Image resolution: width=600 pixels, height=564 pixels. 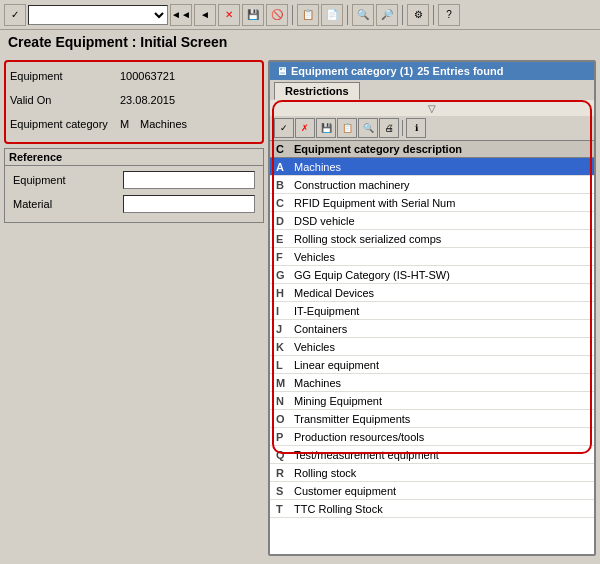 I want to click on list-item: MMachines, so click(x=432, y=383).